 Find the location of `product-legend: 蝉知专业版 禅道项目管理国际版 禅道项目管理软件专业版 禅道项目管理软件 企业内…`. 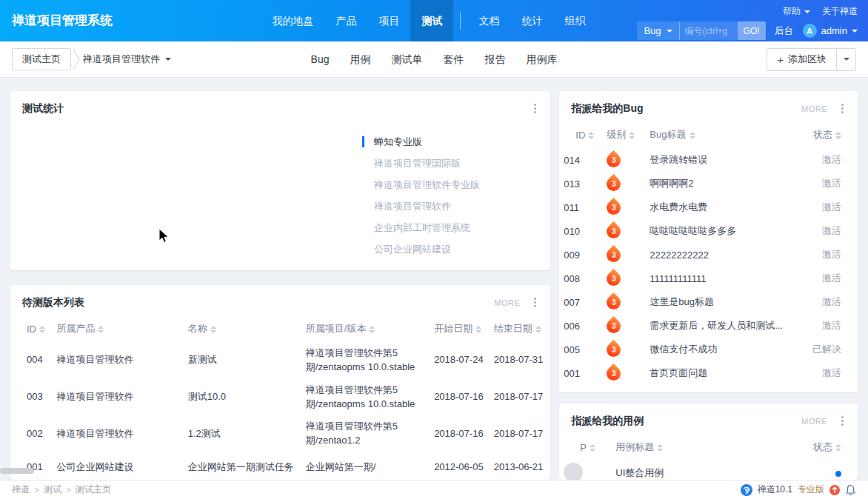

product-legend: 蝉知专业版 禅道项目管理国际版 禅道项目管理软件专业版 禅道项目管理软件 企业内… is located at coordinates (451, 195).